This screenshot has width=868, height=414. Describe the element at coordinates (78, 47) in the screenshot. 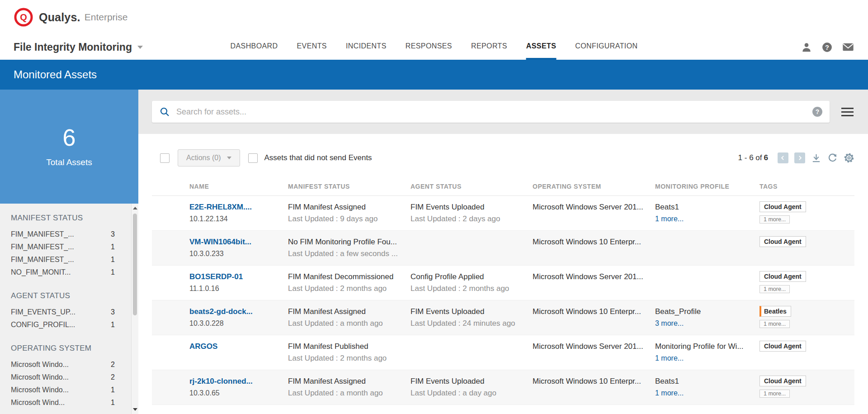

I see `module-selector: File Integrity Monitoring` at that location.